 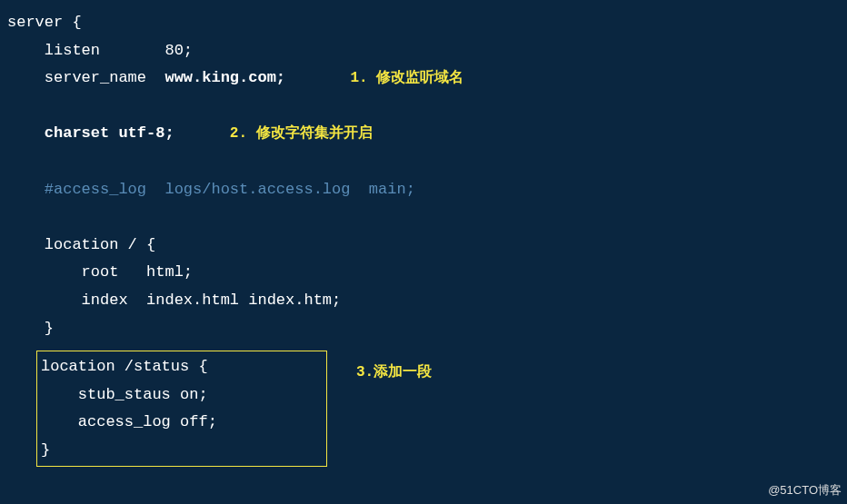 I want to click on highlighted-code-block: location /status { stub_staus on; access…, so click(x=182, y=409).